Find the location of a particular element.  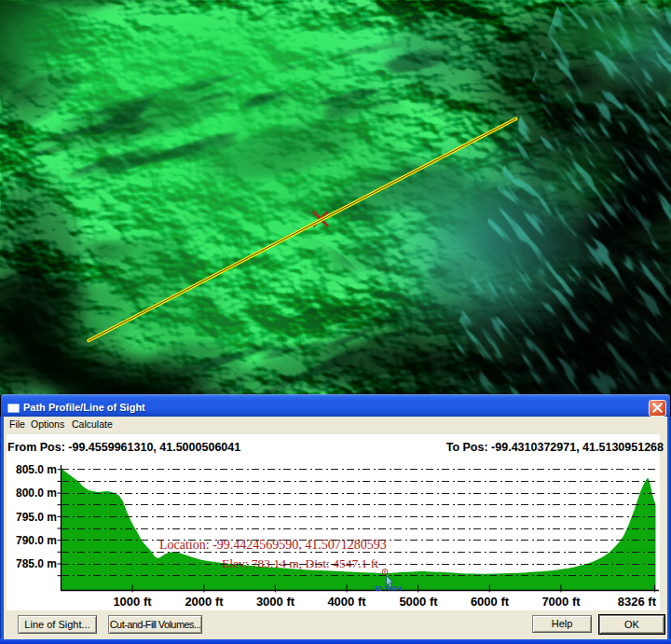

svg-text: 1000 ft is located at coordinates (132, 602).